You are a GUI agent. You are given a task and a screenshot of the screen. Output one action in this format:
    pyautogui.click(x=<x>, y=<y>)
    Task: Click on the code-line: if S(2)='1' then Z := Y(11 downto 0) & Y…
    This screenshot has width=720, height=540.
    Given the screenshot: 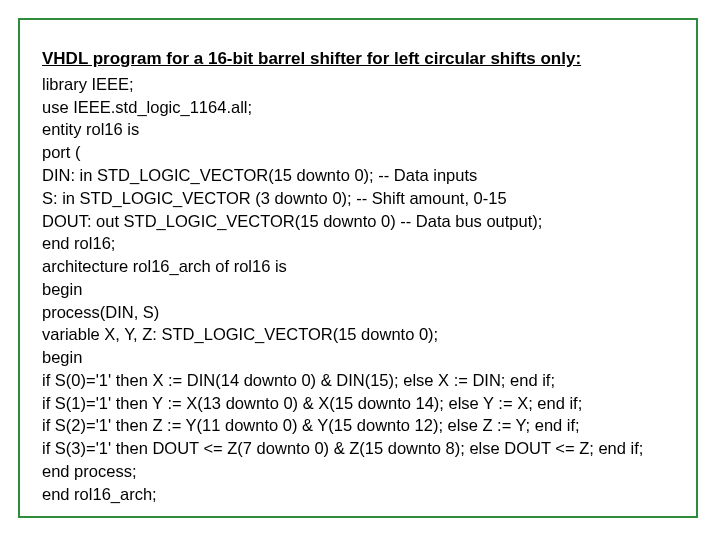 What is the action you would take?
    pyautogui.click(x=358, y=426)
    